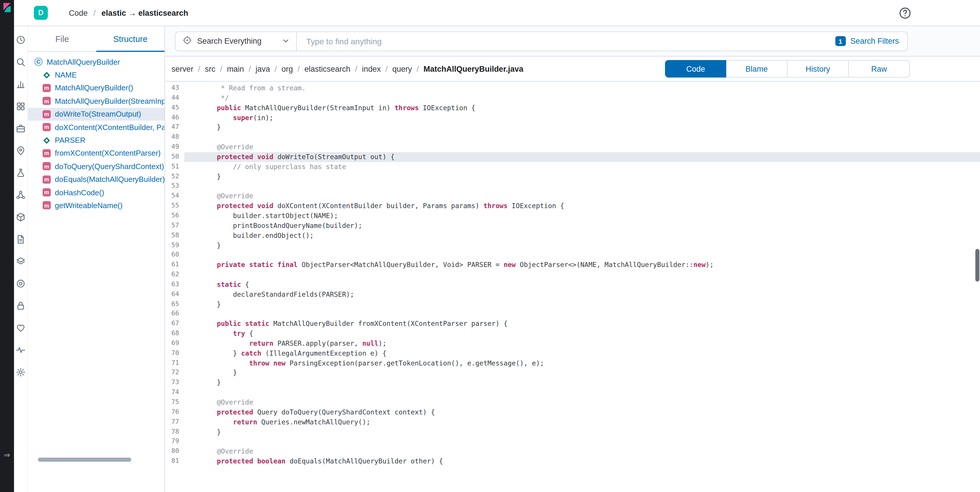  I want to click on raw-view-button: Raw, so click(880, 69).